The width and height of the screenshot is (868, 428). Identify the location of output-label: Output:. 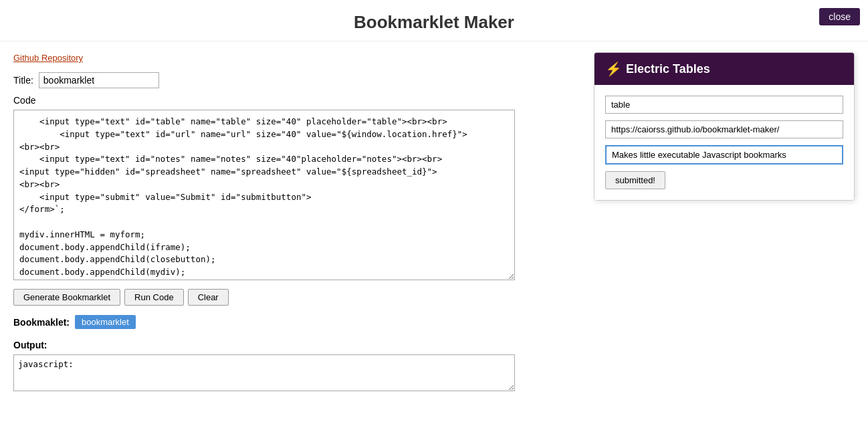
(297, 345).